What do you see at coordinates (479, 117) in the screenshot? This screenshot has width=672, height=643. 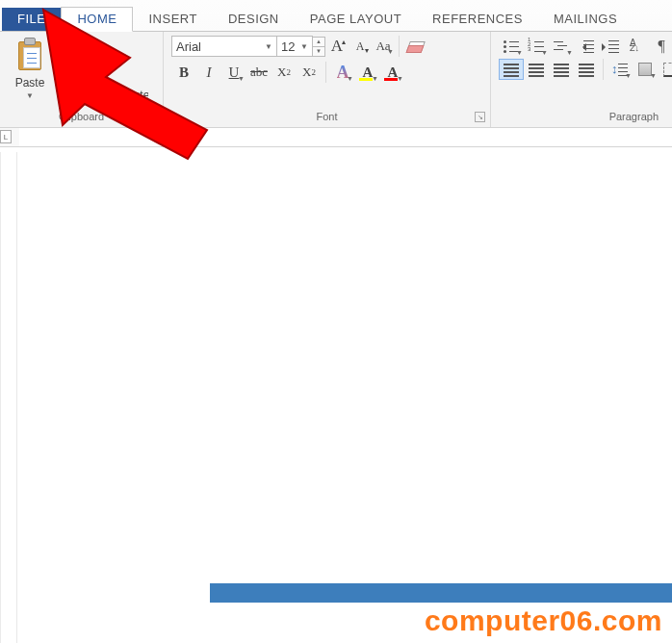 I see `font-launcher` at bounding box center [479, 117].